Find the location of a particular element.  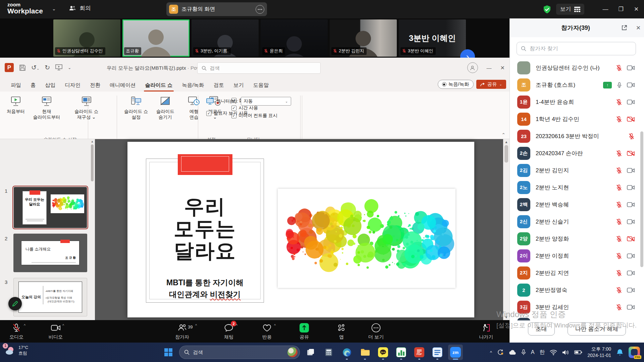

participant-row: 2손202420347 손아란 is located at coordinates (575, 154).